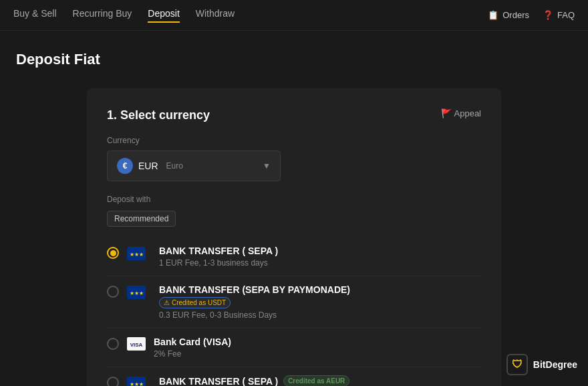  I want to click on payment-detail-paymonade: 0.3 EUR Fee, 0-3 Business Days, so click(320, 315).